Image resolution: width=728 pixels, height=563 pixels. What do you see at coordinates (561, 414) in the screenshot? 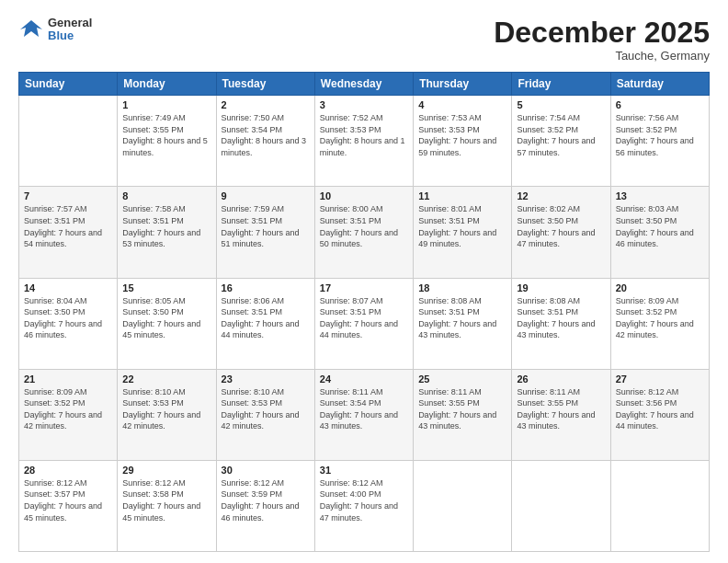
I see `table-row: 26Sunrise: 8:11 AM Sunset: 3:55 PM Dayli…` at bounding box center [561, 414].